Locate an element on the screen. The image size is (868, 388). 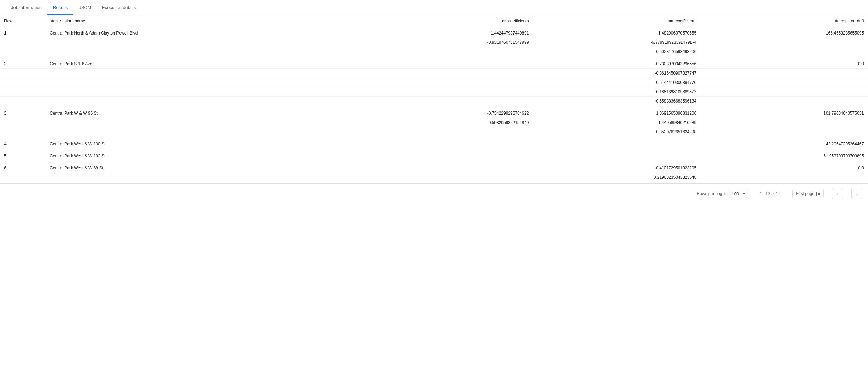
cell-row-number: 1 is located at coordinates (23, 32).